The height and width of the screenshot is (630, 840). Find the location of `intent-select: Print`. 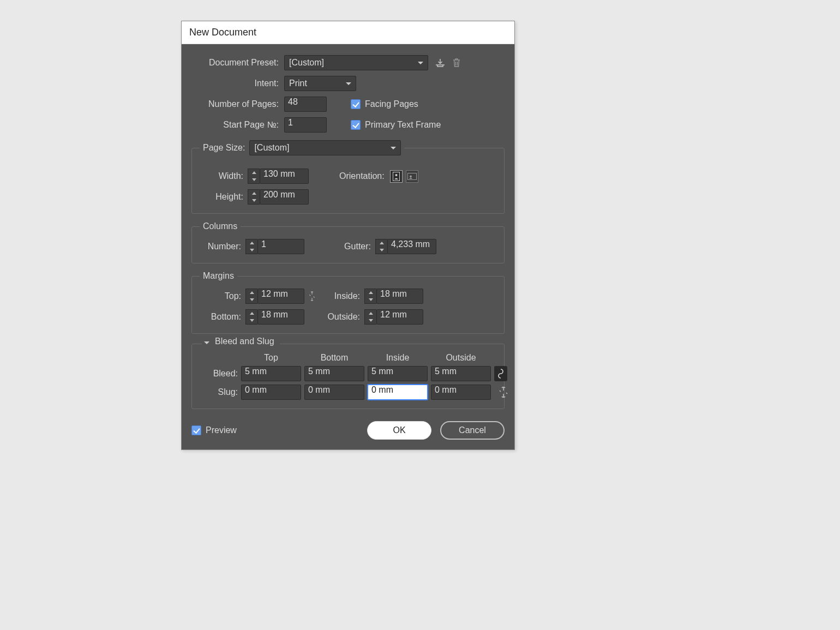

intent-select: Print is located at coordinates (320, 83).